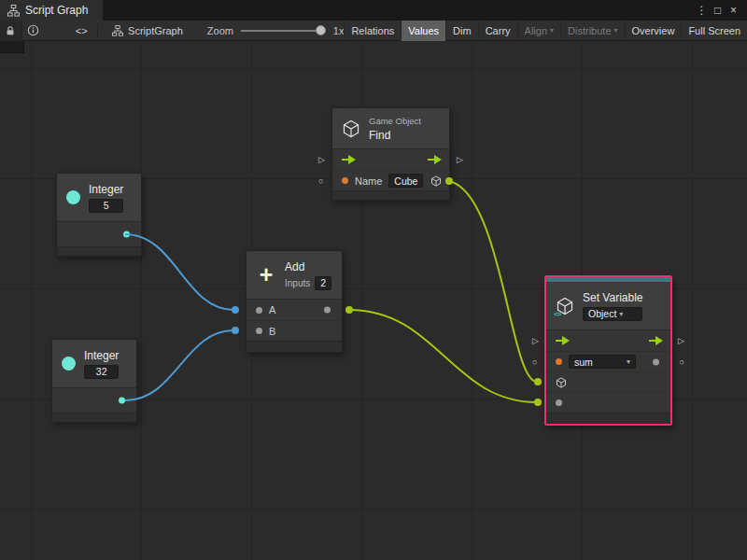 This screenshot has height=560, width=747. What do you see at coordinates (561, 383) in the screenshot?
I see `object-target-port-icon` at bounding box center [561, 383].